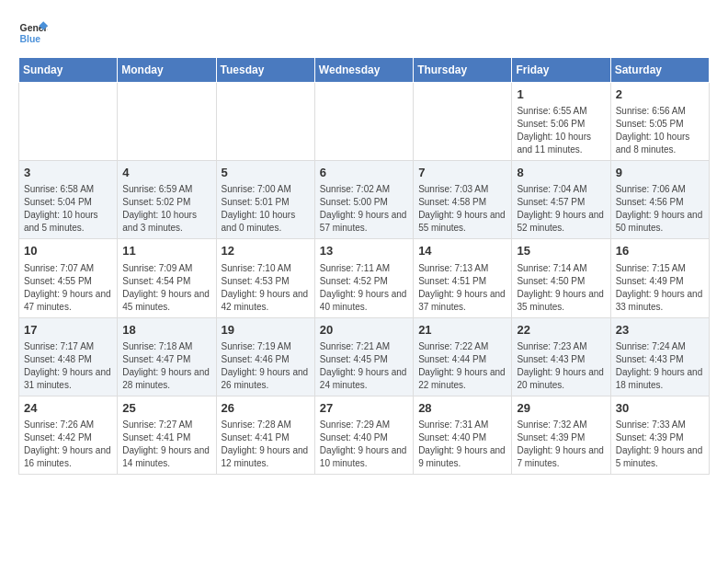  Describe the element at coordinates (364, 444) in the screenshot. I see `day-info: Sunrise: 7:29 AM Sunset: 4:40 PM Dayligh…` at that location.